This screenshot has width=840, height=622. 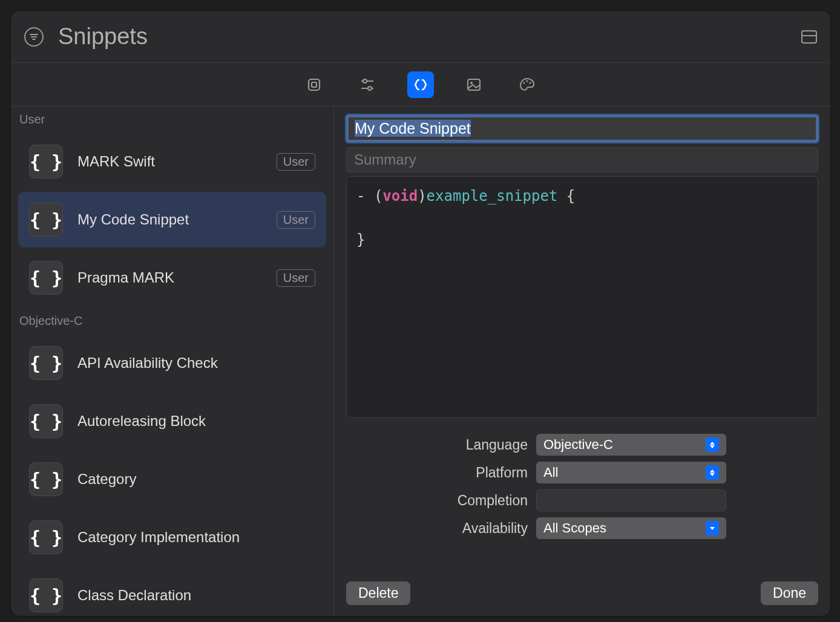 I want to click on snippet-item: { } Autoreleasing Block, so click(x=172, y=421).